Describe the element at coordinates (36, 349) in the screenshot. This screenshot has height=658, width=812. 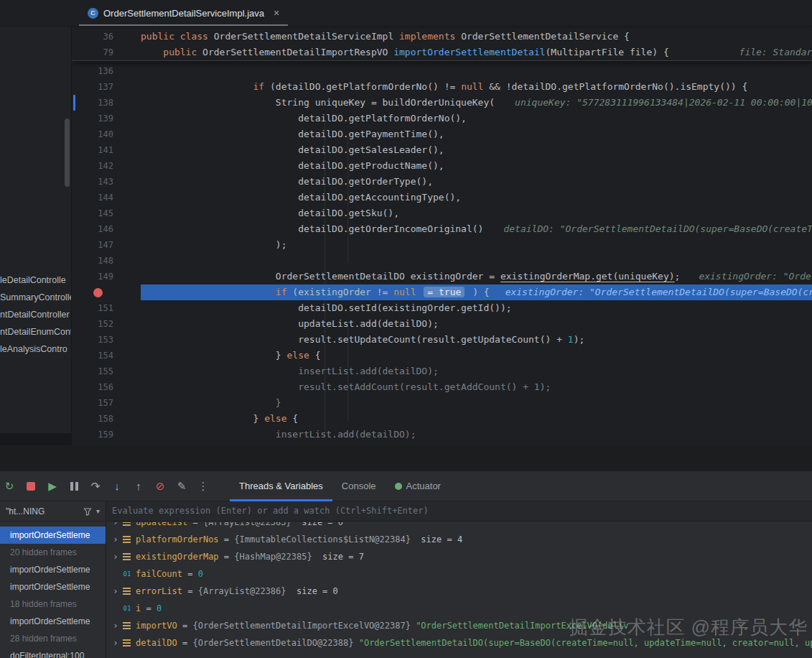
I see `sidebar-item: leAnalysisContro` at that location.